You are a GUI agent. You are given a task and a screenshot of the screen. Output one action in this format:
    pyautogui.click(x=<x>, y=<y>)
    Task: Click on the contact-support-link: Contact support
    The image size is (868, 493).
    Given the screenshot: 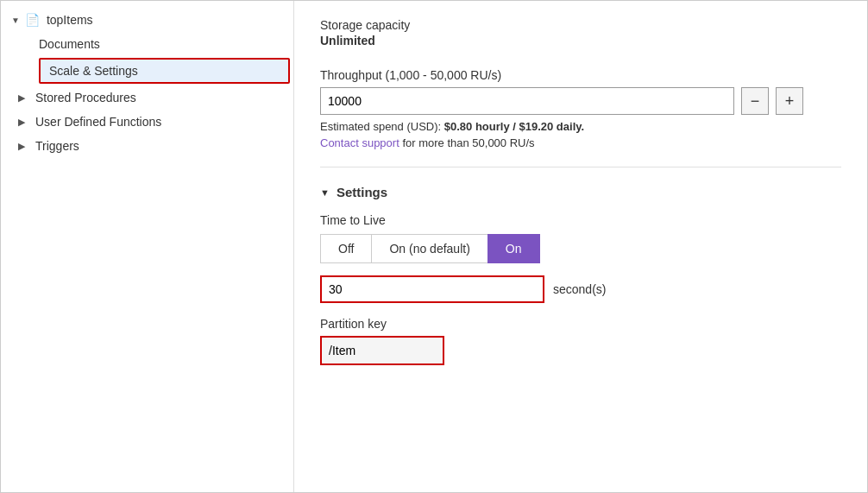 What is the action you would take?
    pyautogui.click(x=360, y=143)
    